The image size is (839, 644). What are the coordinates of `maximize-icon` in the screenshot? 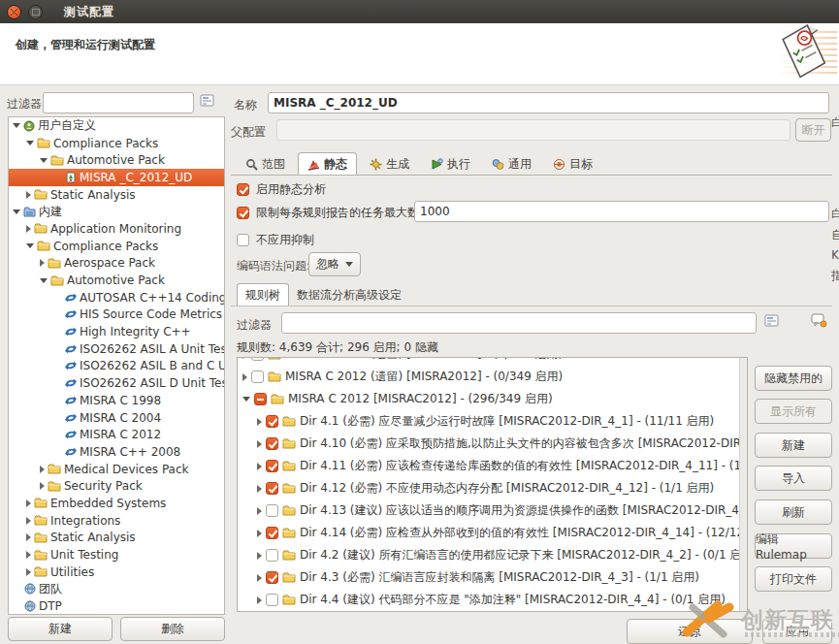 It's located at (35, 12).